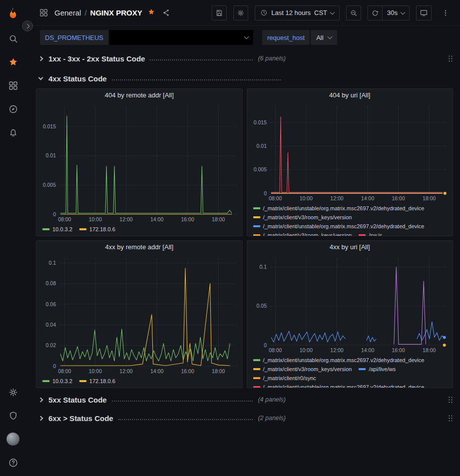 This screenshot has height=476, width=460. I want to click on dashboard-row-6xx: 6xx > Status Code (2 panels), so click(245, 418).